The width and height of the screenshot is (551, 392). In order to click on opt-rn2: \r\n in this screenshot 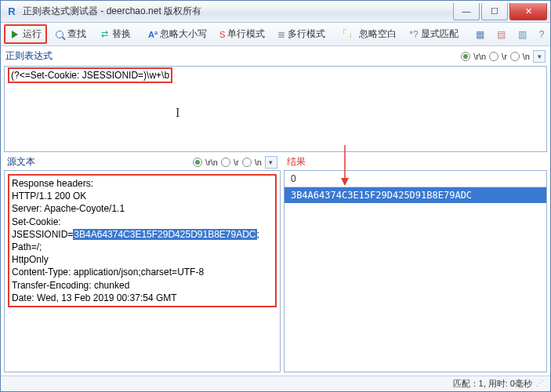, I will do `click(212, 162)`.